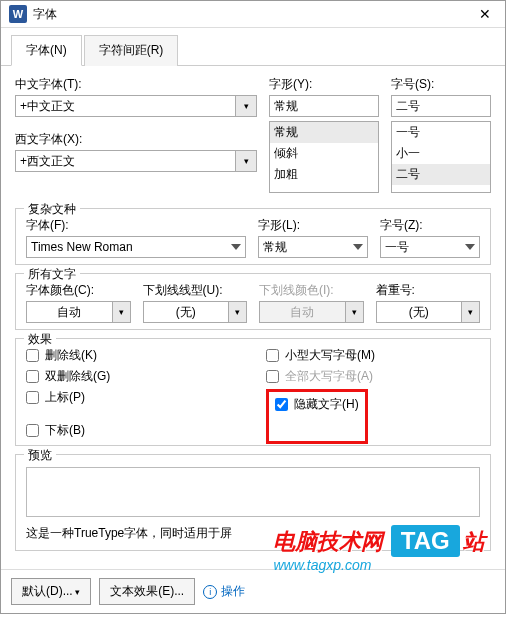 This screenshot has width=506, height=623. Describe the element at coordinates (317, 404) in the screenshot. I see `hidden-checkbox: 隐藏文字(H)` at that location.